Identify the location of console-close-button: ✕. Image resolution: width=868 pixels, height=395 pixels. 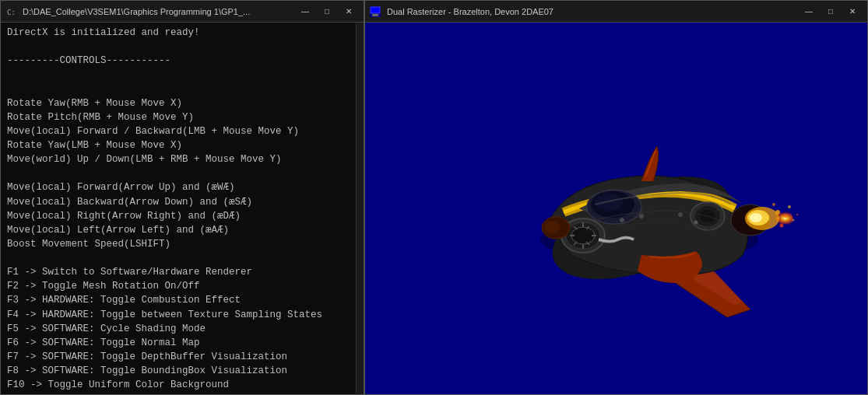
(349, 12).